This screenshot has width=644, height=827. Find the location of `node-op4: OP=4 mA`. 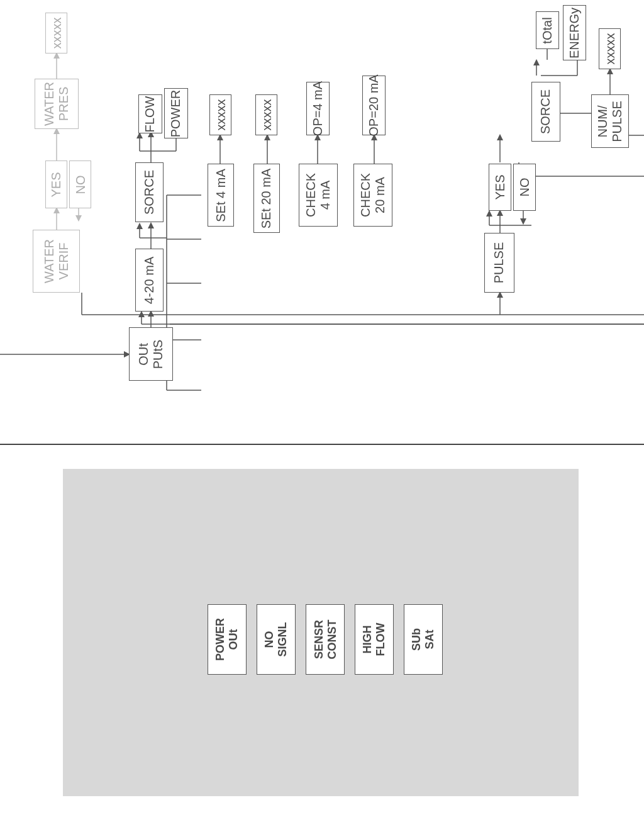

node-op4: OP=4 mA is located at coordinates (318, 108).